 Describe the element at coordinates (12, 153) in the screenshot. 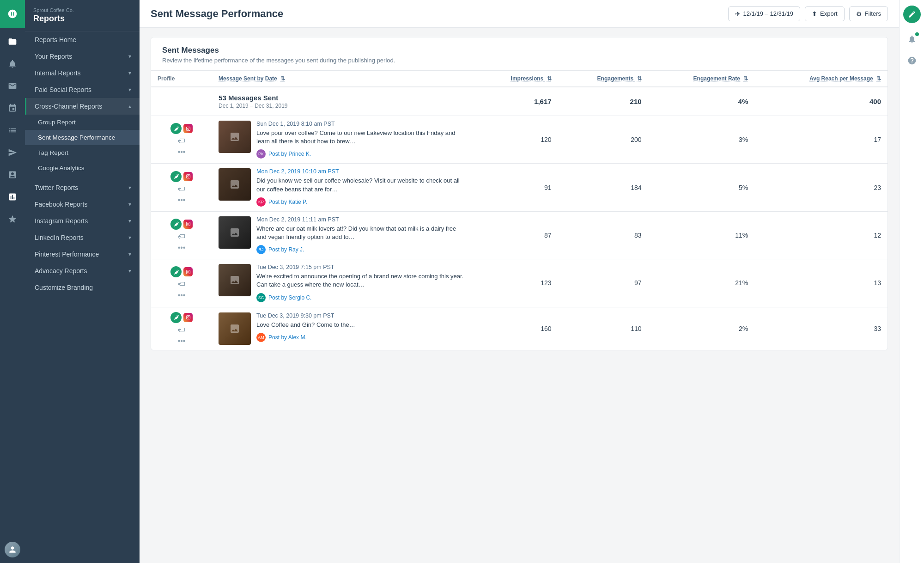

I see `rail-item-send` at that location.